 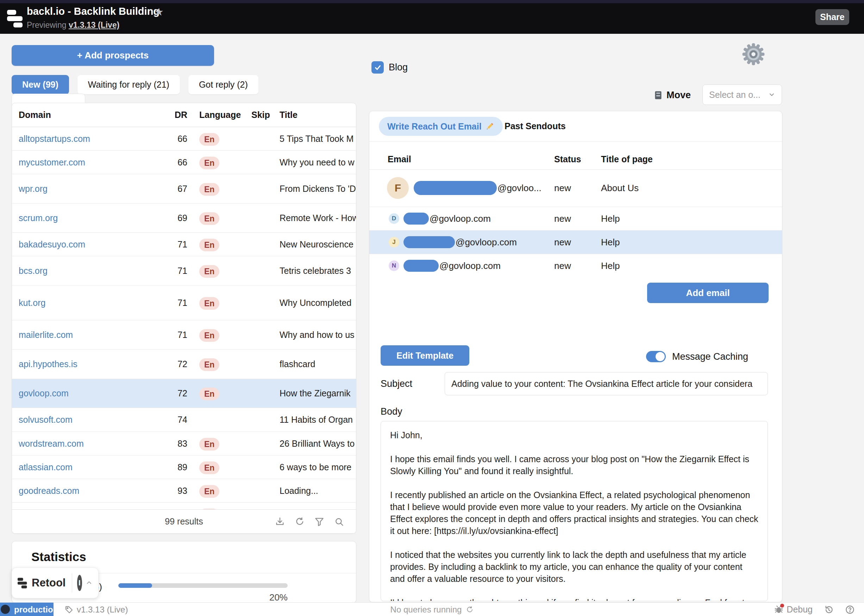 What do you see at coordinates (441, 126) in the screenshot?
I see `tab-write-reach-out-email: Write Reach Out Email` at bounding box center [441, 126].